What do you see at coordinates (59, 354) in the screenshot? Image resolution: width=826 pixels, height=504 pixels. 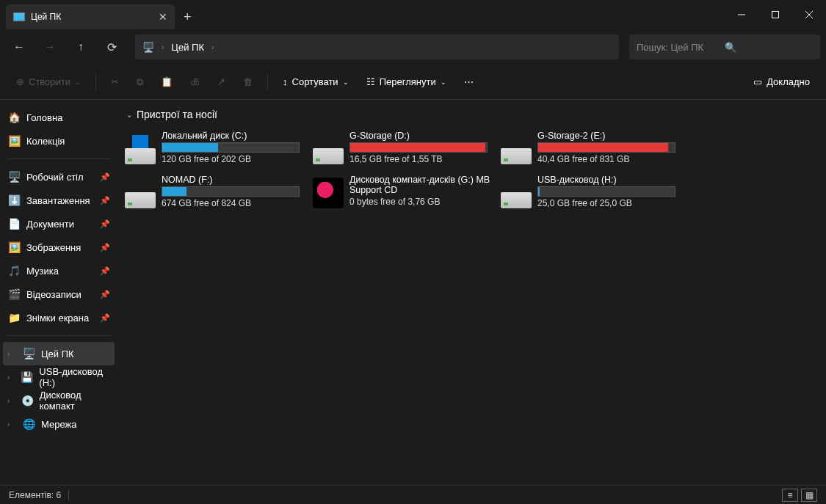 I see `sidebar-item: ›🖥️Цей ПК` at bounding box center [59, 354].